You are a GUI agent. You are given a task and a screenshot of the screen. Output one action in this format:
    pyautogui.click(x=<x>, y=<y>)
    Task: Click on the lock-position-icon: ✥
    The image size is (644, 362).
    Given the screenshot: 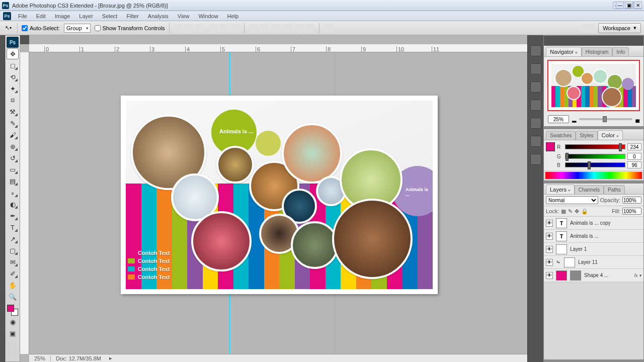 What is the action you would take?
    pyautogui.click(x=577, y=211)
    